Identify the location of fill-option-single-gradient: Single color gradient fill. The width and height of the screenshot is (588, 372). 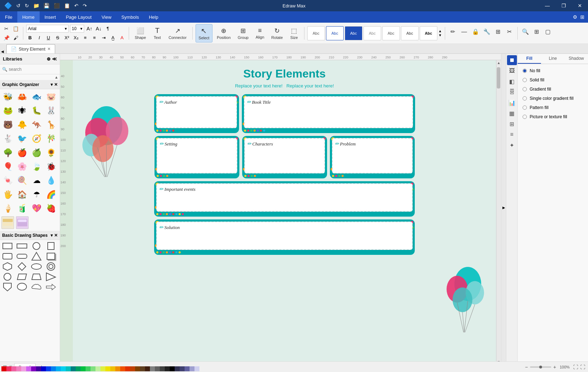
(553, 98).